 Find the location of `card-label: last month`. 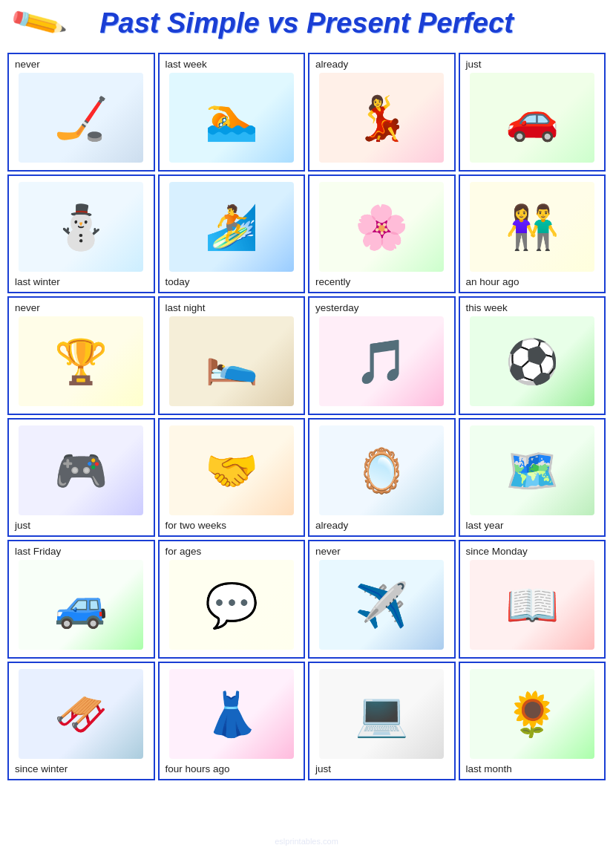

card-label: last month is located at coordinates (533, 768).